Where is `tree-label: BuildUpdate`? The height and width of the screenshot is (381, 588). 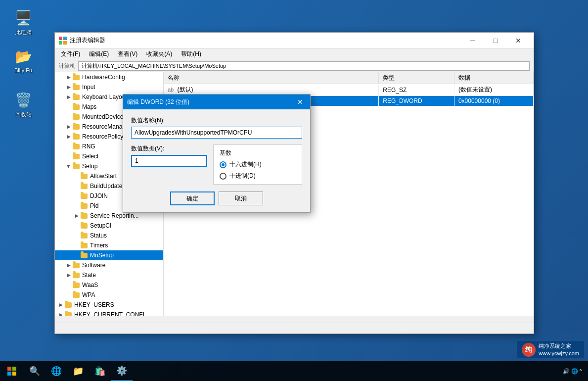
tree-label: BuildUpdate is located at coordinates (106, 186).